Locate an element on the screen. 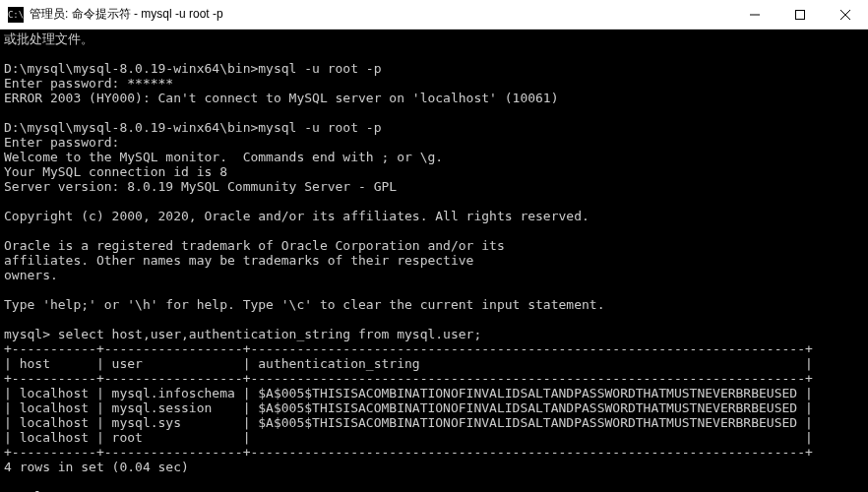  cmd-icon: C:\ is located at coordinates (16, 15).